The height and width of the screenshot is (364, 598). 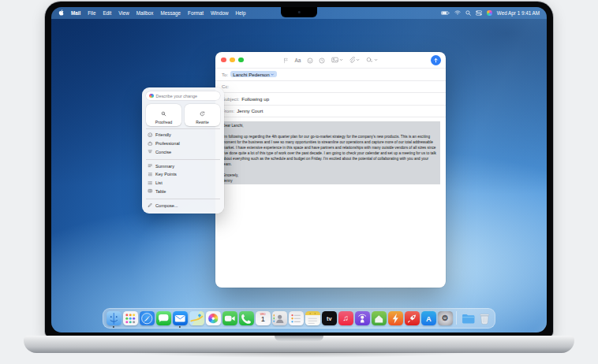 What do you see at coordinates (183, 183) in the screenshot?
I see `format-list-item: List` at bounding box center [183, 183].